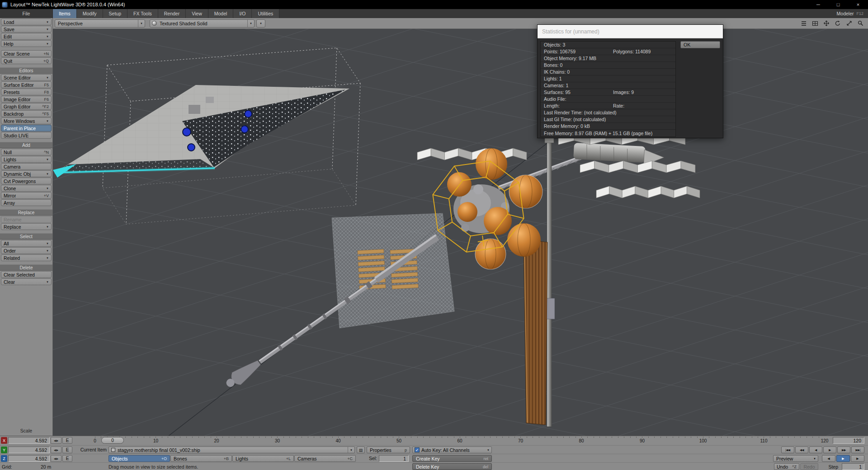 Image resolution: width=868 pixels, height=470 pixels. Describe the element at coordinates (796, 458) in the screenshot. I see `preview-dropdown: Preview ▼` at that location.